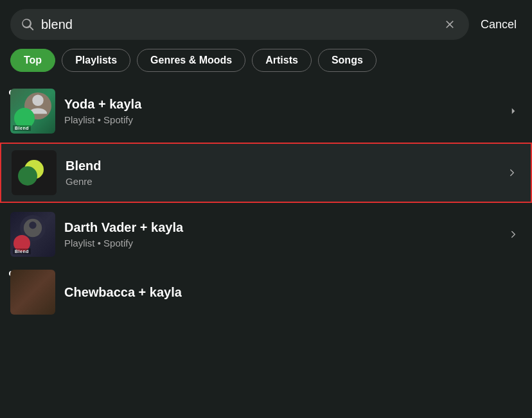 The image size is (532, 418). What do you see at coordinates (28, 176) in the screenshot?
I see `green-circle` at bounding box center [28, 176].